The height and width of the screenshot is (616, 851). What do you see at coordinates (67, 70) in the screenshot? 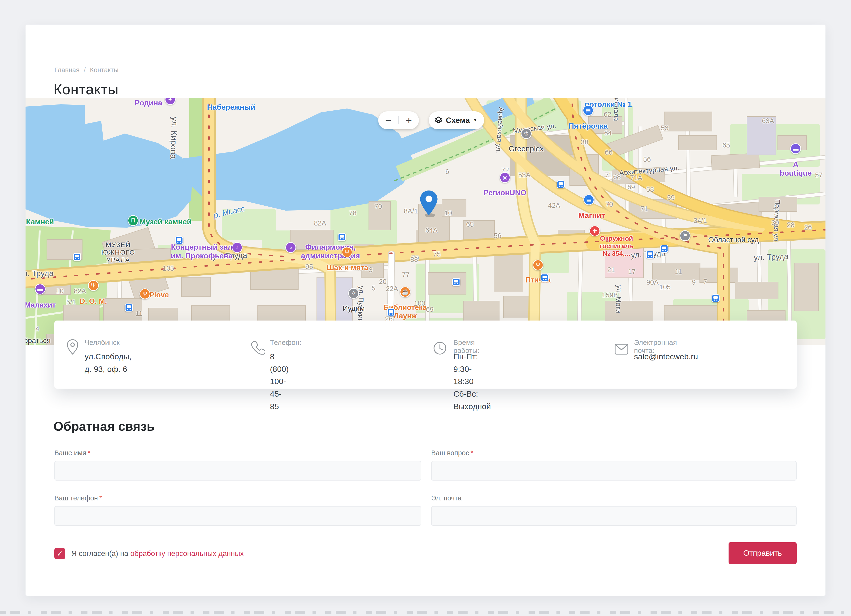
I see `breadcrumb-home: Главная` at bounding box center [67, 70].